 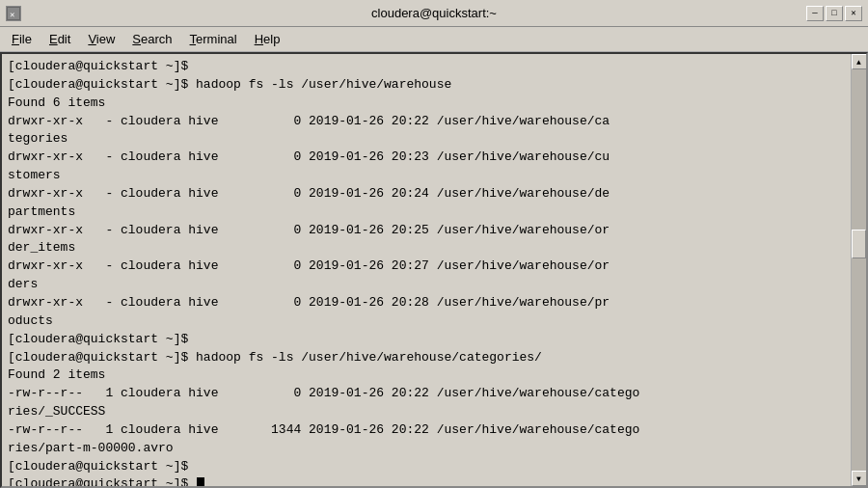 What do you see at coordinates (834, 14) in the screenshot?
I see `maximize-button: □` at bounding box center [834, 14].